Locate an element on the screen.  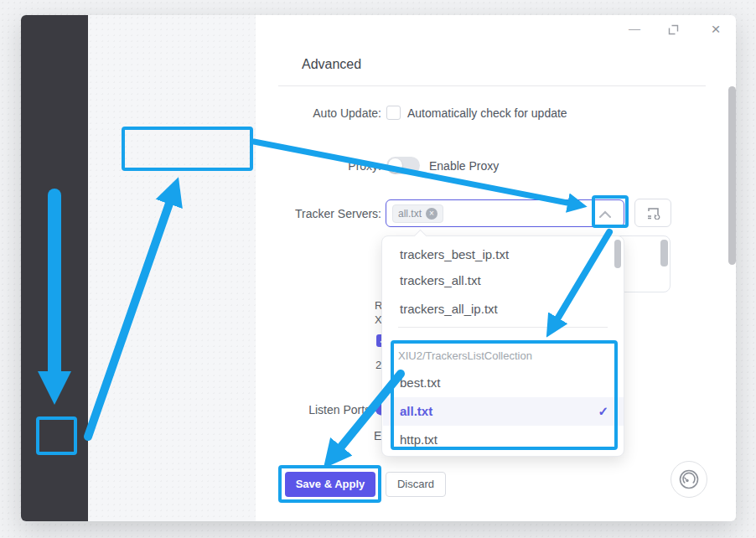
annotation-box-tracker-group is located at coordinates (505, 396).